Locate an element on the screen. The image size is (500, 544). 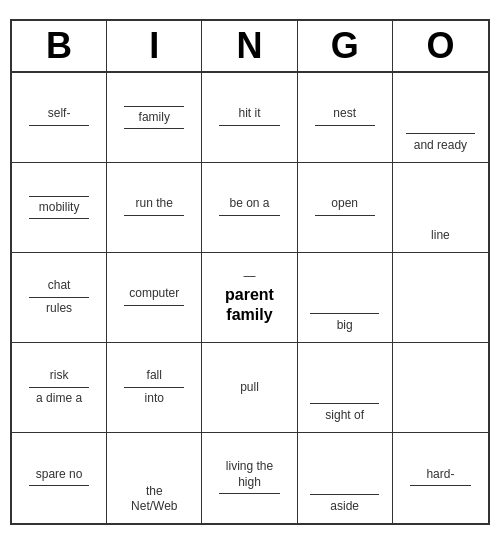
cell-n3: — parentfamily is located at coordinates (250, 298).